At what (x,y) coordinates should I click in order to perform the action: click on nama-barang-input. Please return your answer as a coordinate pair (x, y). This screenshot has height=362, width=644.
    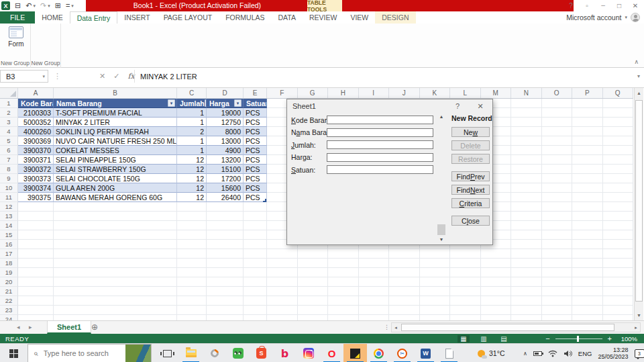
    Looking at the image, I should click on (380, 133).